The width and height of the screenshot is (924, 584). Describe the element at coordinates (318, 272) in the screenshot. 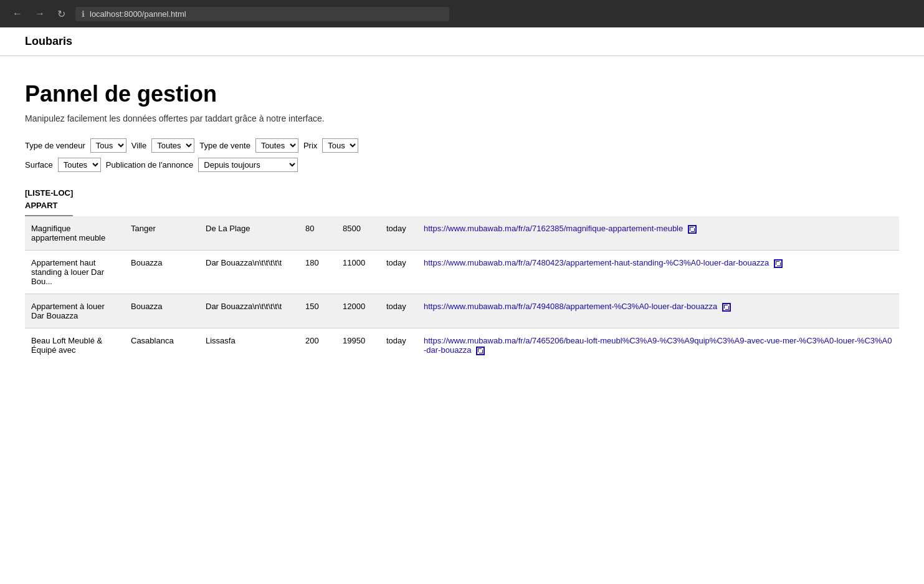

I see `cell-surface: 180` at that location.